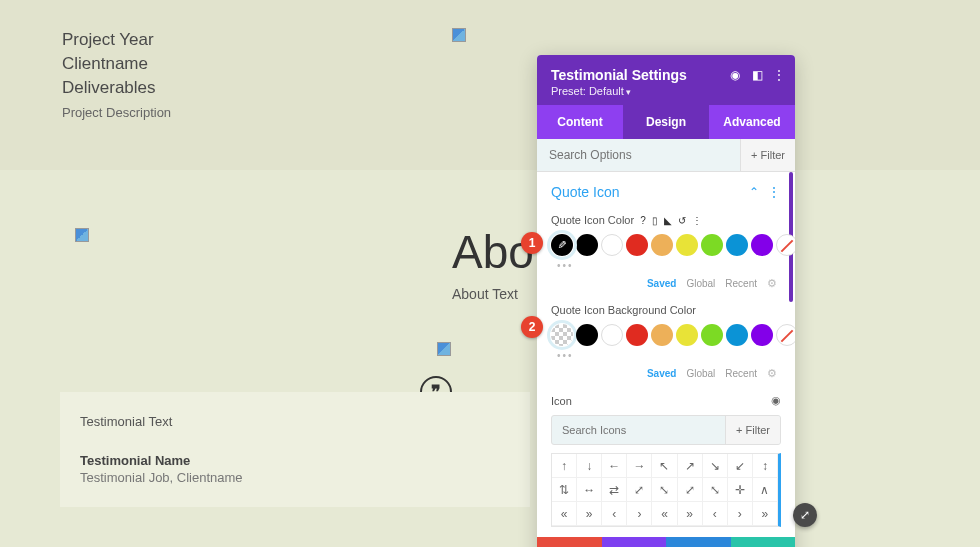 The height and width of the screenshot is (547, 980). Describe the element at coordinates (666, 542) in the screenshot. I see `panel-action-bar: ✕ ↺ ↻ ✓` at that location.